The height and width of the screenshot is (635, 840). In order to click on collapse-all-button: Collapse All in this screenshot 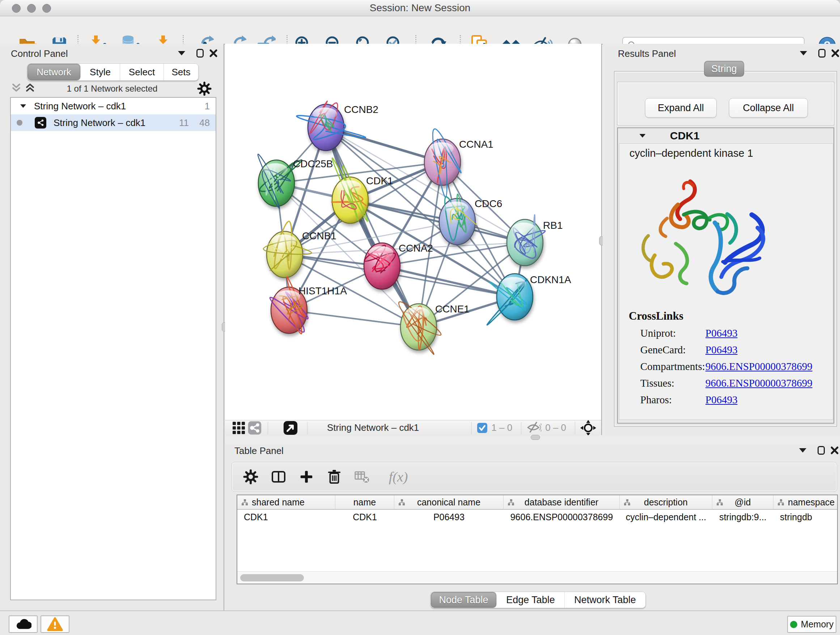, I will do `click(769, 108)`.